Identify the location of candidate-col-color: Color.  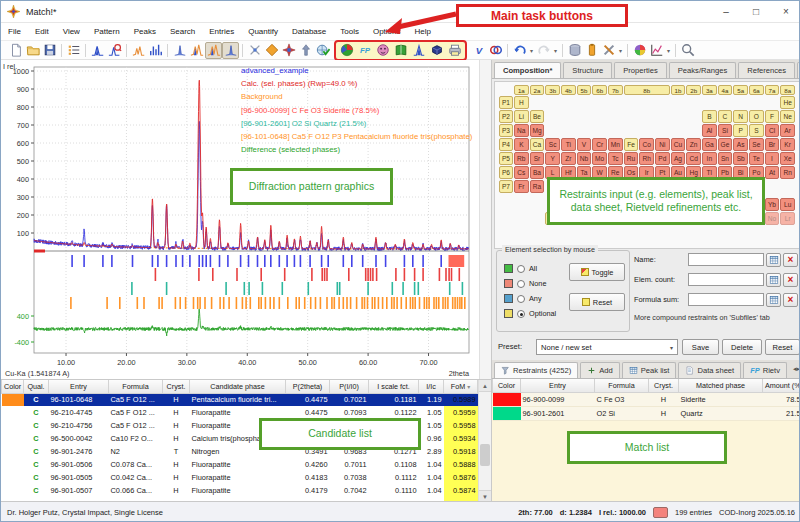
(13, 386).